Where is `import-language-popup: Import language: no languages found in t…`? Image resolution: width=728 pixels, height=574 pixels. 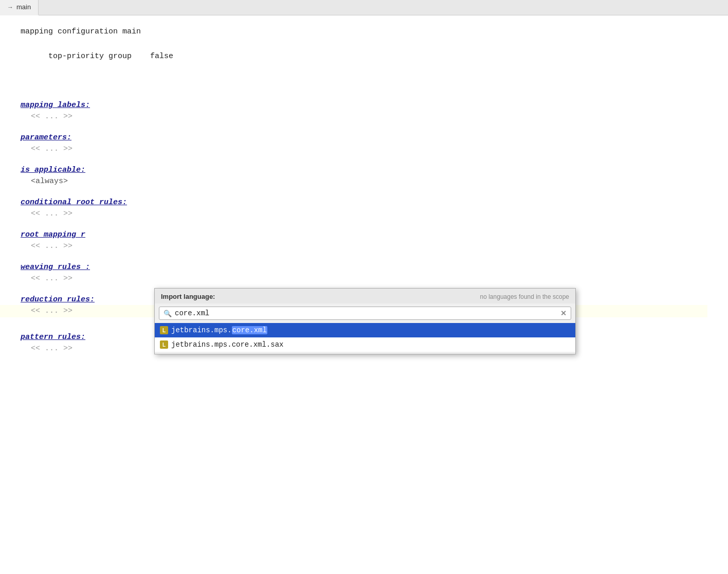 import-language-popup: Import language: no languages found in t… is located at coordinates (365, 321).